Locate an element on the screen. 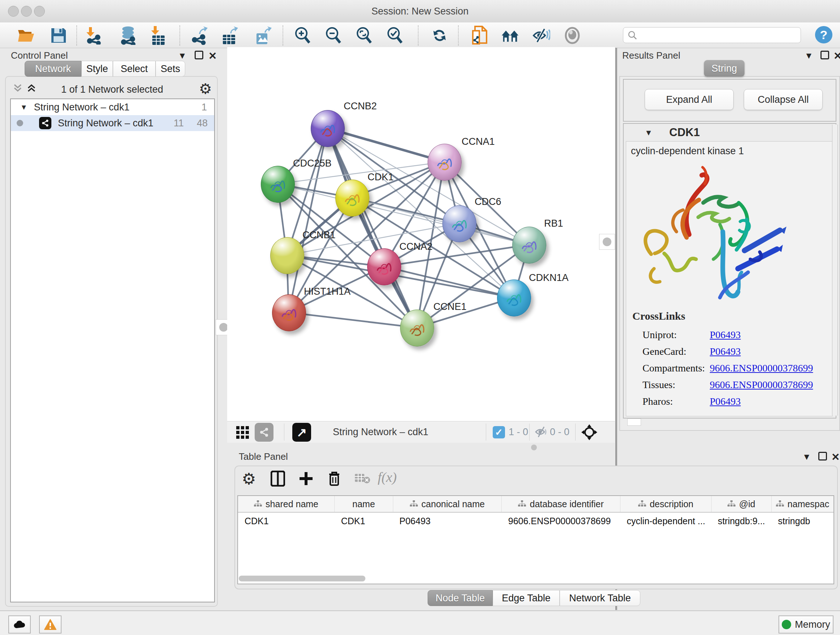 The image size is (840, 635). results-panel-float-icon: ▼ is located at coordinates (809, 55).